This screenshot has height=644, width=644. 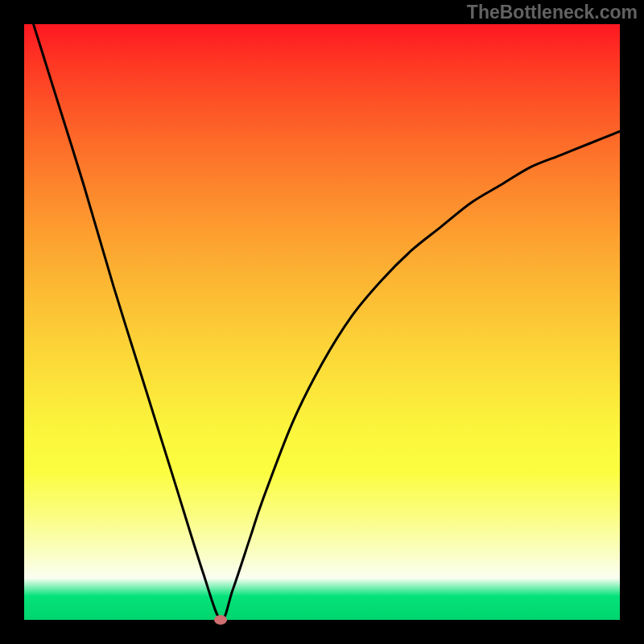 I want to click on watermark-text: TheBottleneck.com, so click(x=552, y=13).